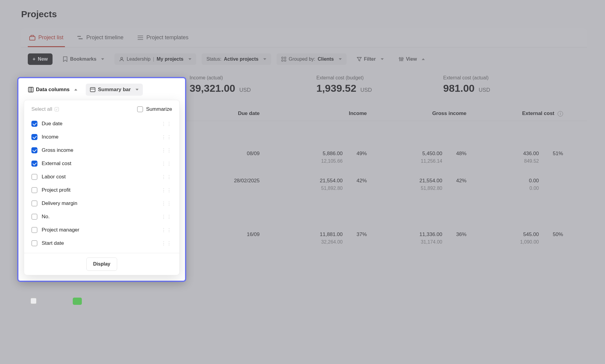  What do you see at coordinates (102, 203) in the screenshot?
I see `column-option: Delivery margin⋮⋮` at bounding box center [102, 203].